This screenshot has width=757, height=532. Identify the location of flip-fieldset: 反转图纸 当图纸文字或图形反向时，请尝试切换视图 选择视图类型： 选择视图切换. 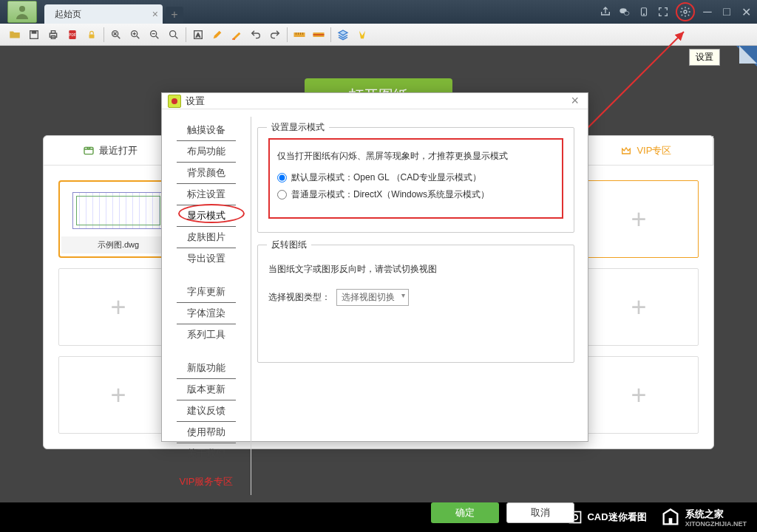
(415, 304).